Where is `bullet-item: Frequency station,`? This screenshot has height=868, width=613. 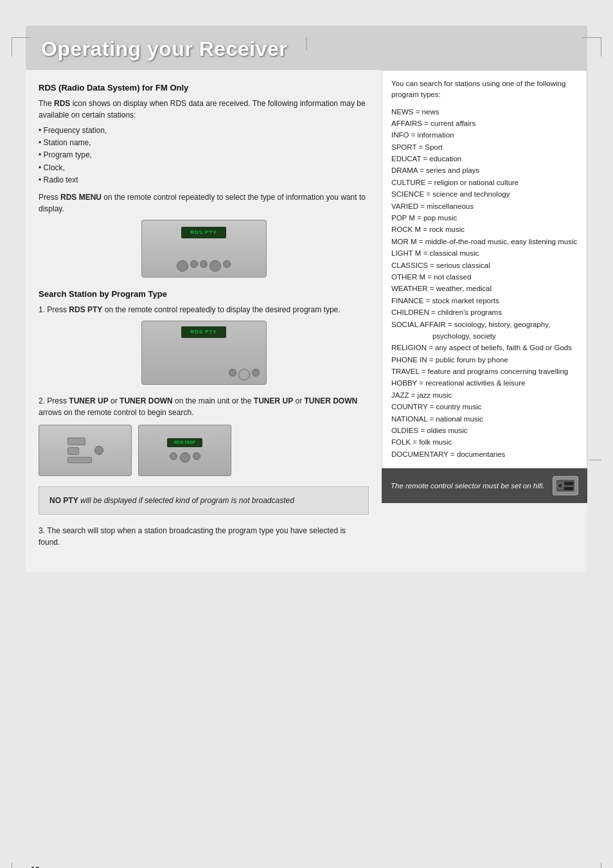 bullet-item: Frequency station, is located at coordinates (204, 131).